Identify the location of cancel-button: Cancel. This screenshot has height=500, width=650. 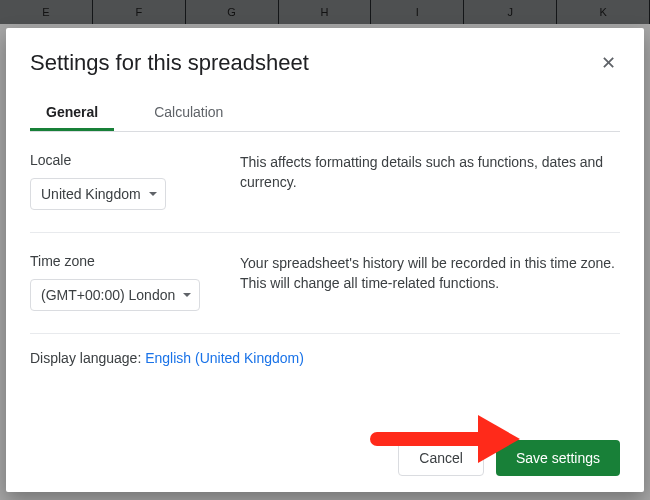
(441, 458).